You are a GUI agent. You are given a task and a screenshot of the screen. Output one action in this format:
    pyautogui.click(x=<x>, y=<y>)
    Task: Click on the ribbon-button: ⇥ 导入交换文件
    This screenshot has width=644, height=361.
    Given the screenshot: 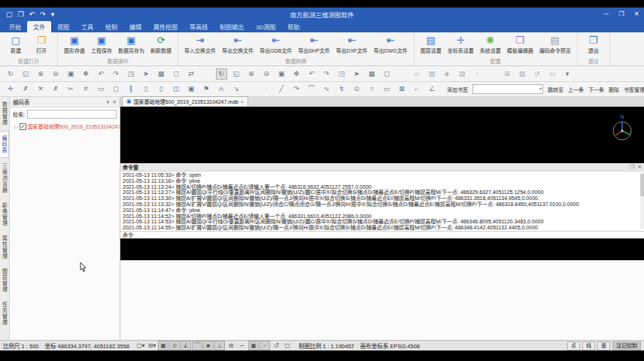 What is the action you would take?
    pyautogui.click(x=200, y=44)
    